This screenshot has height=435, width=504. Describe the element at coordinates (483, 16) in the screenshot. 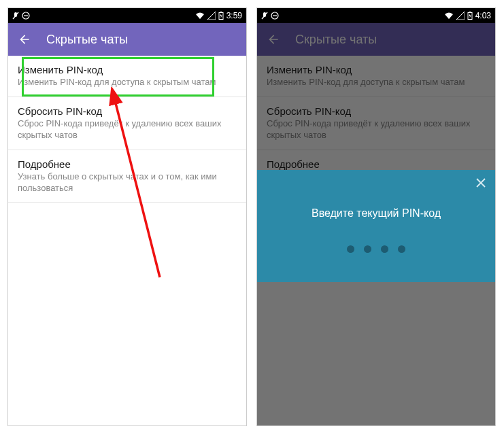

I see `status-time: 4:03` at that location.